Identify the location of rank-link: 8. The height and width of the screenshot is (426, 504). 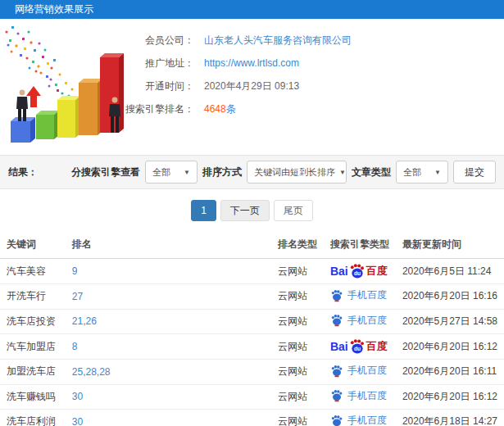
(75, 347).